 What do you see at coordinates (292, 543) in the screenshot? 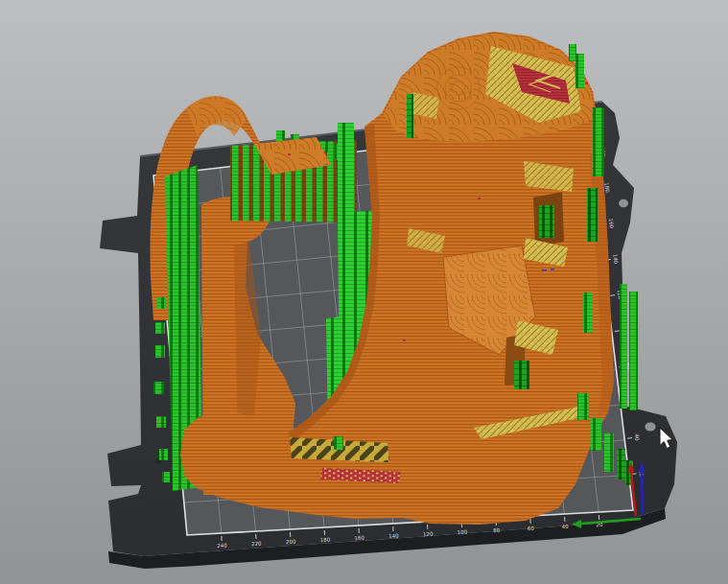
I see `ruler-tick-label: 200` at bounding box center [292, 543].